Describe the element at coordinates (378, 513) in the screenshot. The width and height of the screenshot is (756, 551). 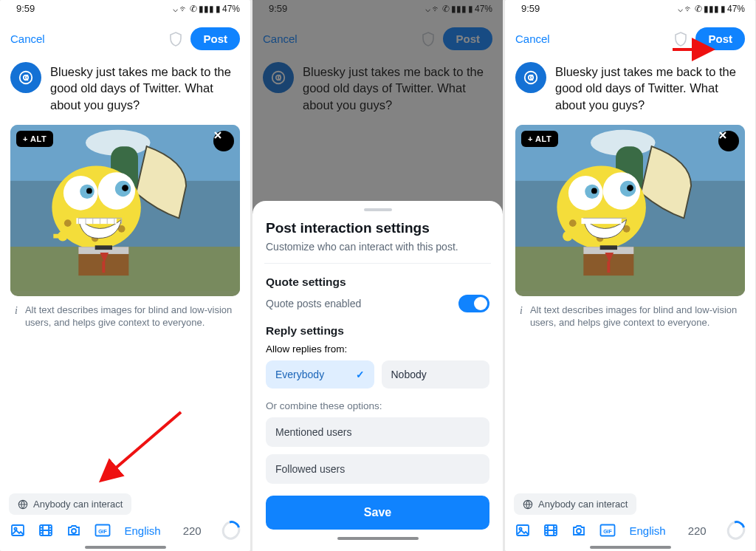
I see `save-button: Save` at that location.